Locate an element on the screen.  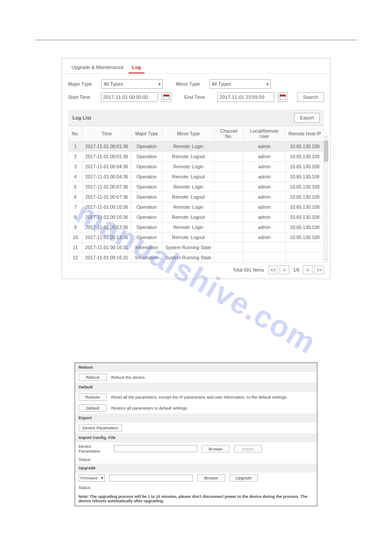
end-time-input: 2017-11-01 23:59:59 is located at coordinates (246, 97).